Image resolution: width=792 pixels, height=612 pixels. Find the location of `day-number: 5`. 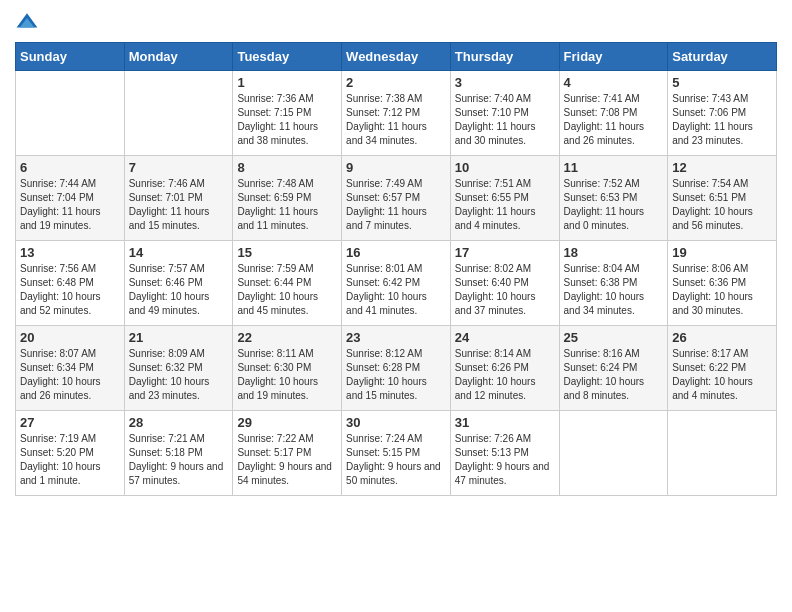

day-number: 5 is located at coordinates (722, 82).